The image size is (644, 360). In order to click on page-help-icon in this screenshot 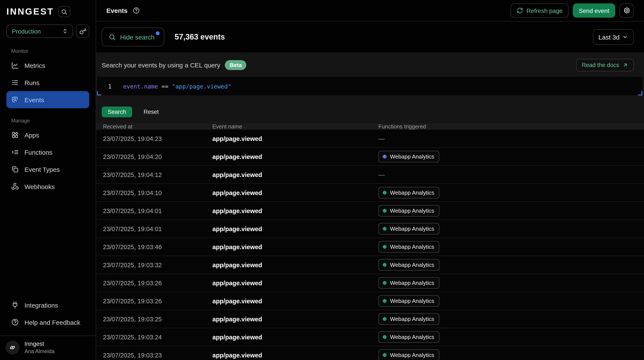, I will do `click(136, 11)`.